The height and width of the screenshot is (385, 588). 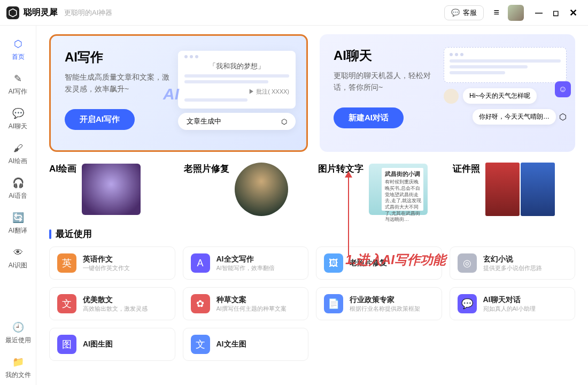 I want to click on mock-quote: 「我和我的梦想」, so click(x=237, y=66).